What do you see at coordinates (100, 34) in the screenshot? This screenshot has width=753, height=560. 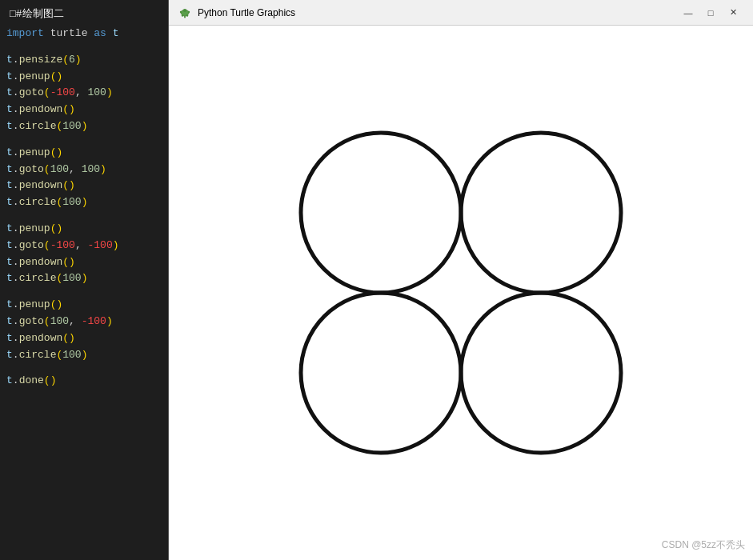 I see `kw-as: as` at bounding box center [100, 34].